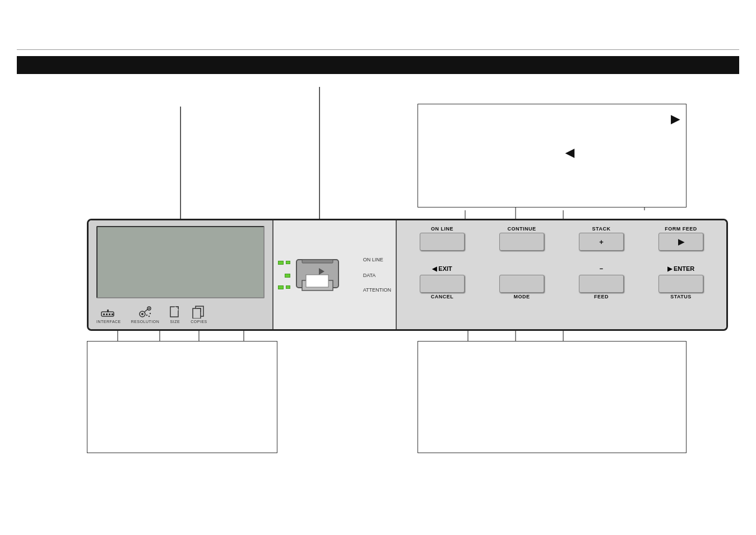 This screenshot has height=535, width=756. I want to click on btn-group-mode: MODE, so click(522, 287).